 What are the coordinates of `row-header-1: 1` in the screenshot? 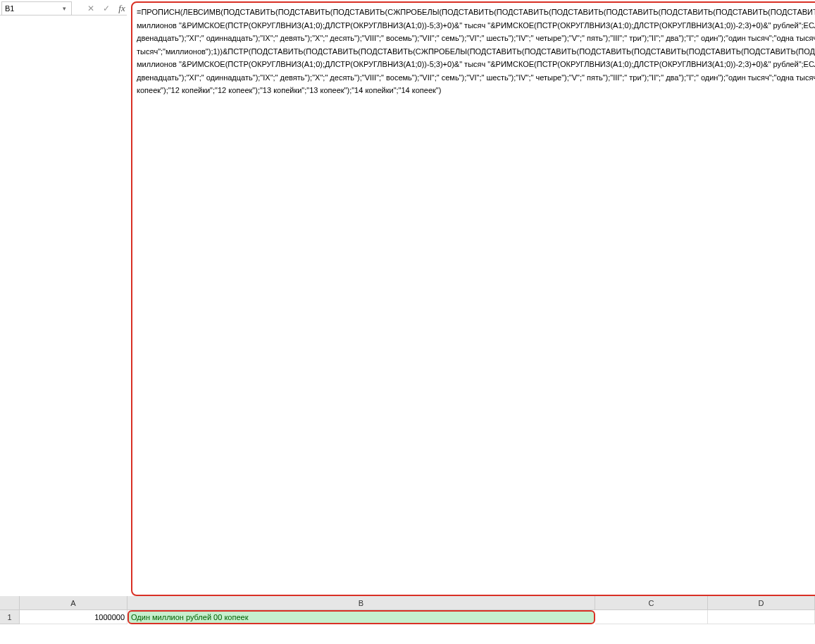 It's located at (10, 617).